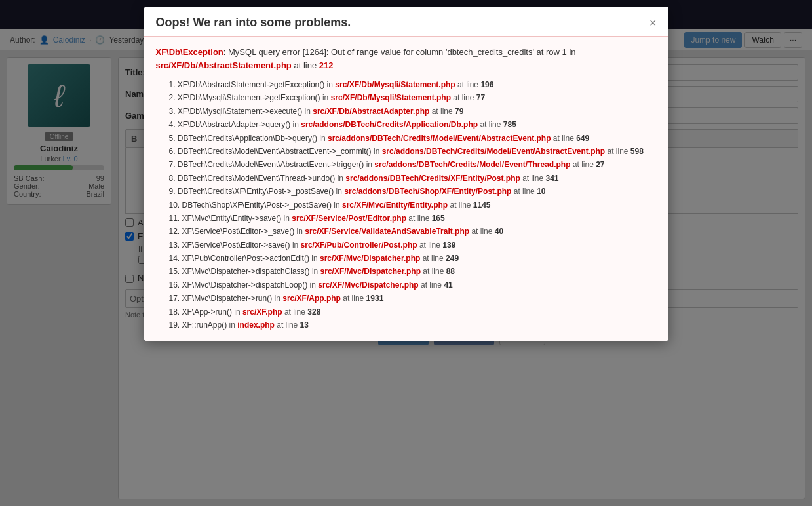 The image size is (812, 506). Describe the element at coordinates (438, 218) in the screenshot. I see `stack-line: 165` at that location.